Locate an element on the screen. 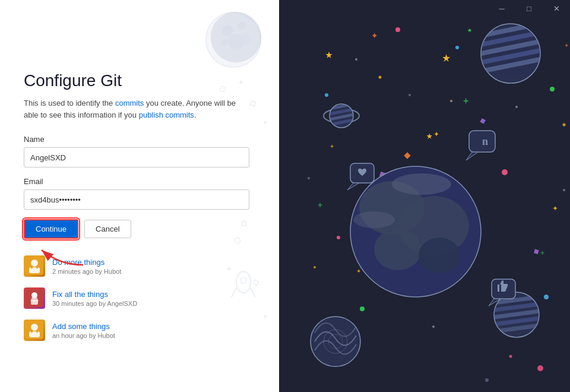 Image resolution: width=570 pixels, height=392 pixels. commit-info-3: Add some things an hour ago by Hubot is located at coordinates (84, 330).